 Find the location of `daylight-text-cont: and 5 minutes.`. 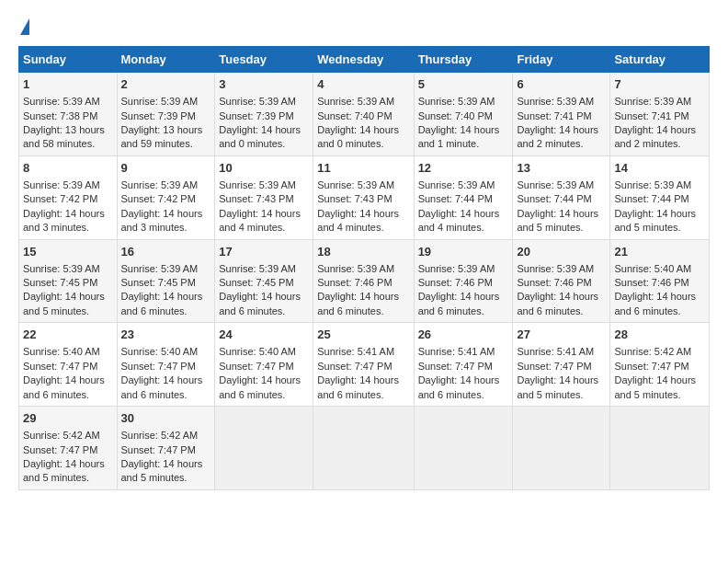

daylight-text-cont: and 5 minutes. is located at coordinates (56, 311).